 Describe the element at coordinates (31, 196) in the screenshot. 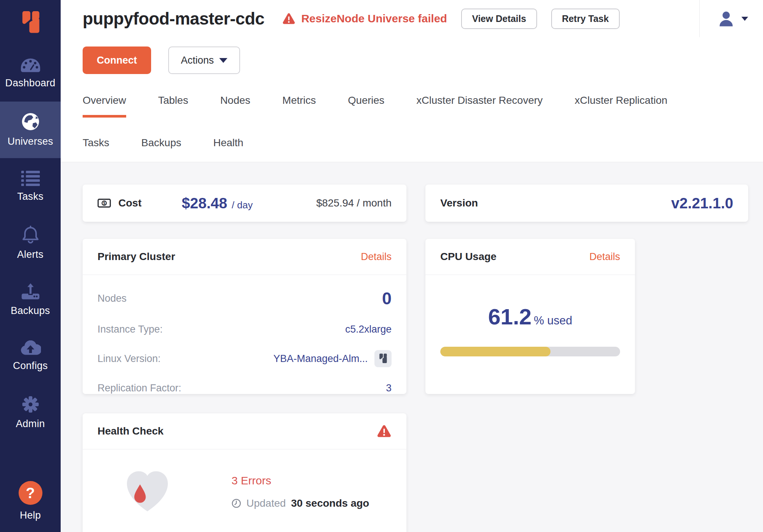

I see `sidebar-item-label: Tasks` at that location.